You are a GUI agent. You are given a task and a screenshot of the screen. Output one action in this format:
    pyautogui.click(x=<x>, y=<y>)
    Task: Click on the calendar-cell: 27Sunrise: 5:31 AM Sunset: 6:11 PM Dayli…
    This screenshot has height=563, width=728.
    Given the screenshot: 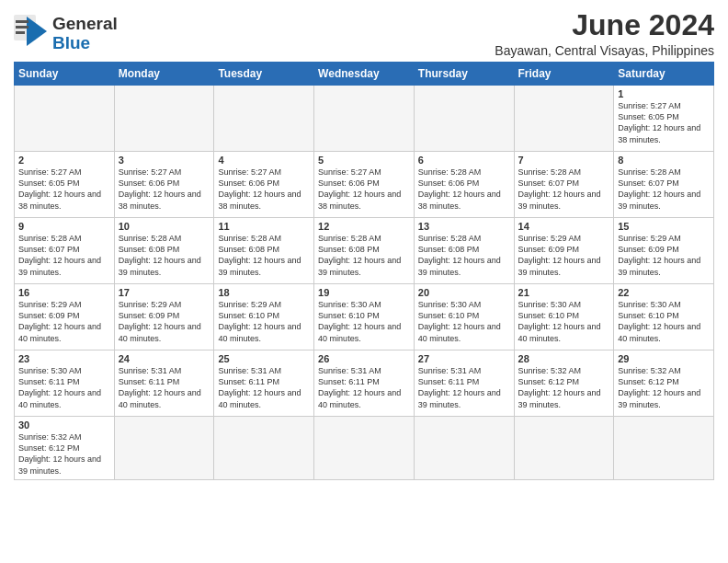 What is the action you would take?
    pyautogui.click(x=463, y=384)
    